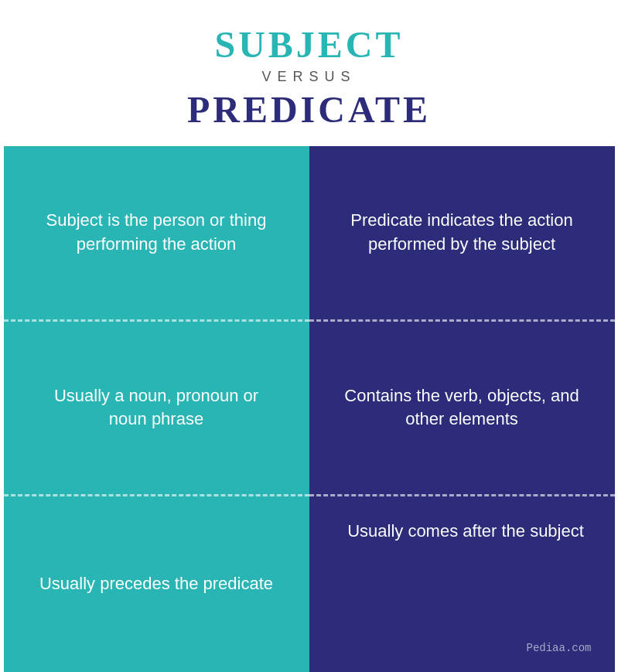  Describe the element at coordinates (309, 77) in the screenshot. I see `title-versus: VERSUS` at that location.